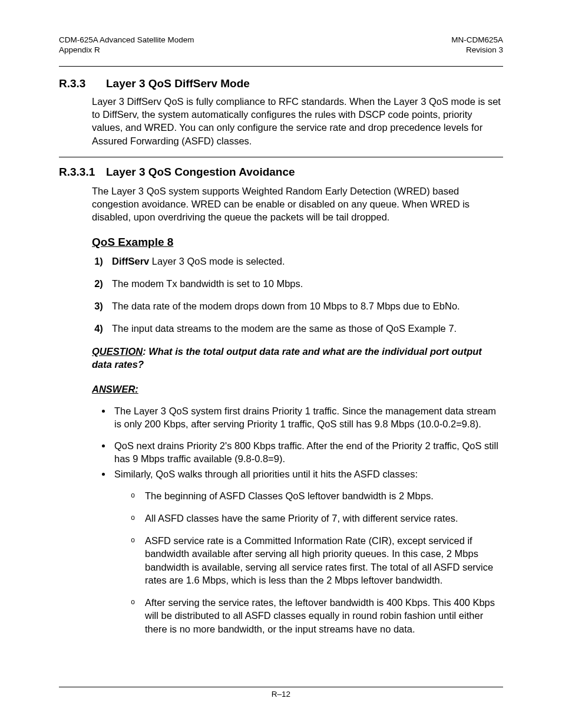 The height and width of the screenshot is (728, 562). What do you see at coordinates (297, 358) in the screenshot?
I see `question-paragraph: QUESTION: What is the total output data …` at bounding box center [297, 358].